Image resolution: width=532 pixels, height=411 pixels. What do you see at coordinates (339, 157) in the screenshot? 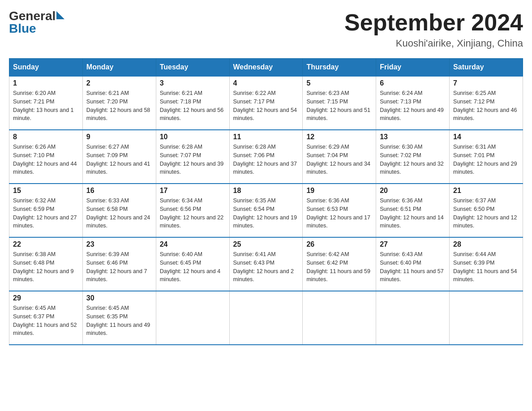
I see `calendar-cell: 12 Sunrise: 6:29 AMSunset: 7:04 PMDaylig…` at bounding box center [339, 157].